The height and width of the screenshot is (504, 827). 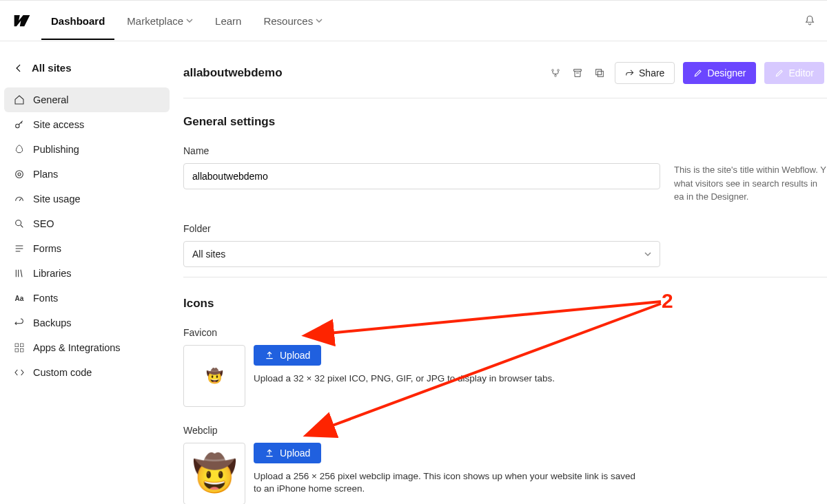 What do you see at coordinates (652, 73) in the screenshot?
I see `share-label: Share` at bounding box center [652, 73].